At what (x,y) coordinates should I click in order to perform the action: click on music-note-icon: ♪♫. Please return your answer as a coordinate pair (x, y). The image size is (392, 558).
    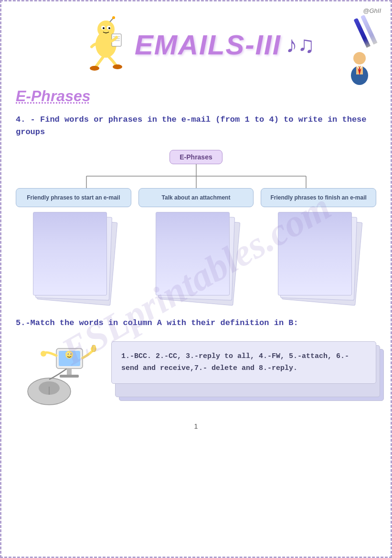
    Looking at the image, I should click on (300, 45).